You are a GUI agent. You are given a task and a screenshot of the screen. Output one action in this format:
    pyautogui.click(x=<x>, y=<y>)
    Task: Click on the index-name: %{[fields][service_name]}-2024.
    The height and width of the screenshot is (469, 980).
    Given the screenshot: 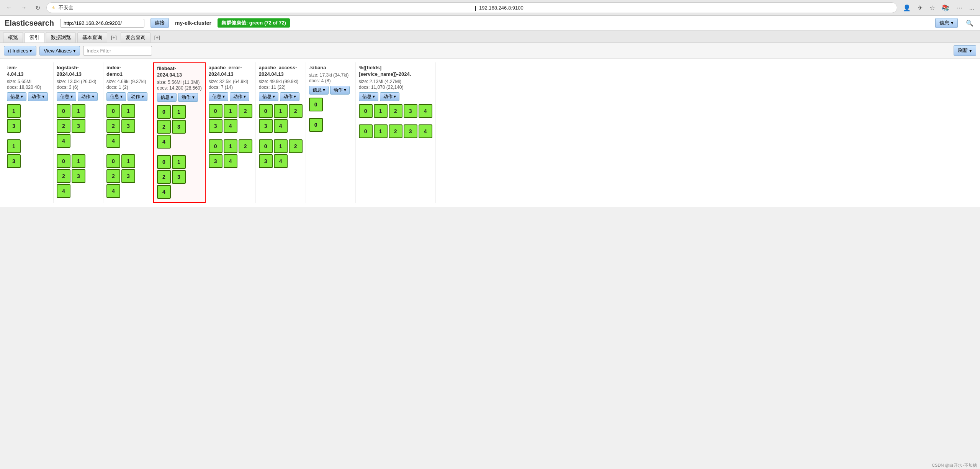 What is the action you would take?
    pyautogui.click(x=396, y=71)
    